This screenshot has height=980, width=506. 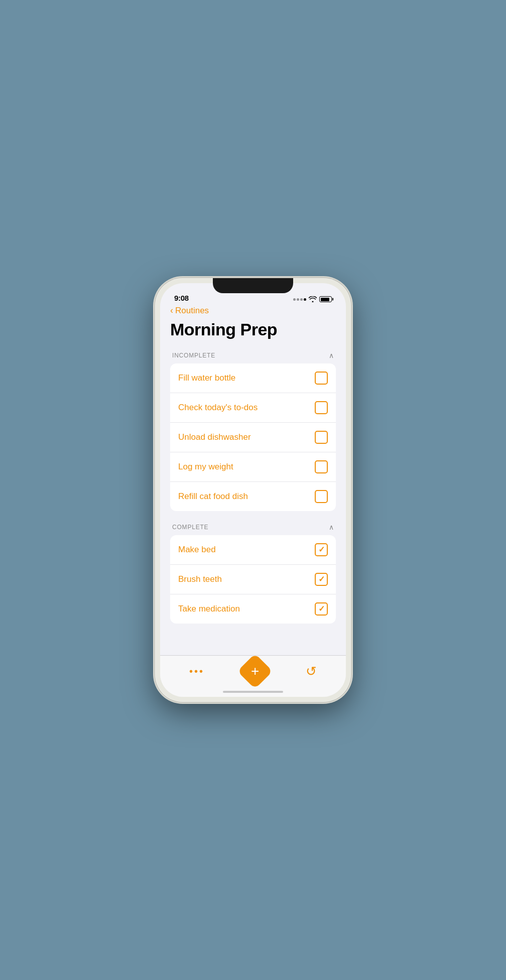 I want to click on add-diamond-icon: +, so click(x=255, y=672).